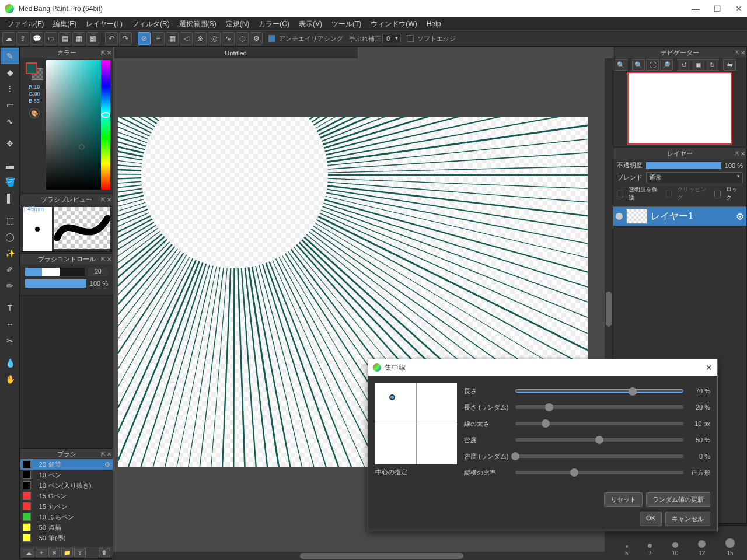 This screenshot has width=747, height=560. Describe the element at coordinates (347, 24) in the screenshot. I see `menu-item: ツール(T)` at that location.